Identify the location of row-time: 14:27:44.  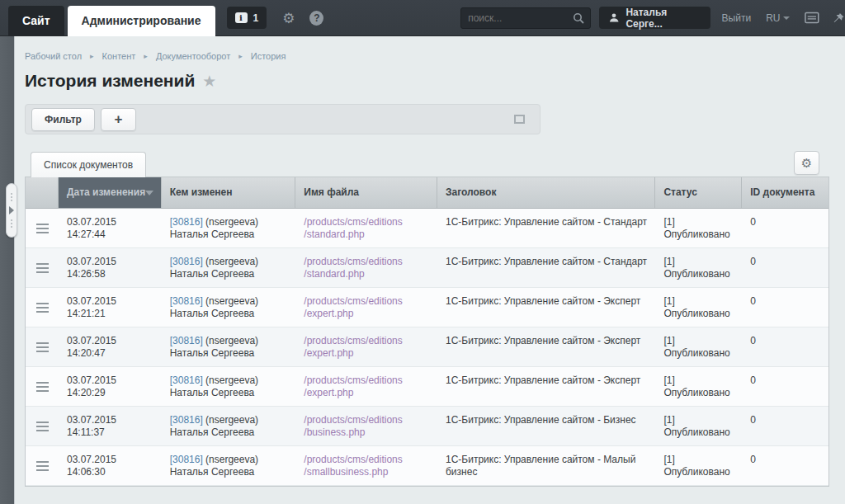
(111, 234).